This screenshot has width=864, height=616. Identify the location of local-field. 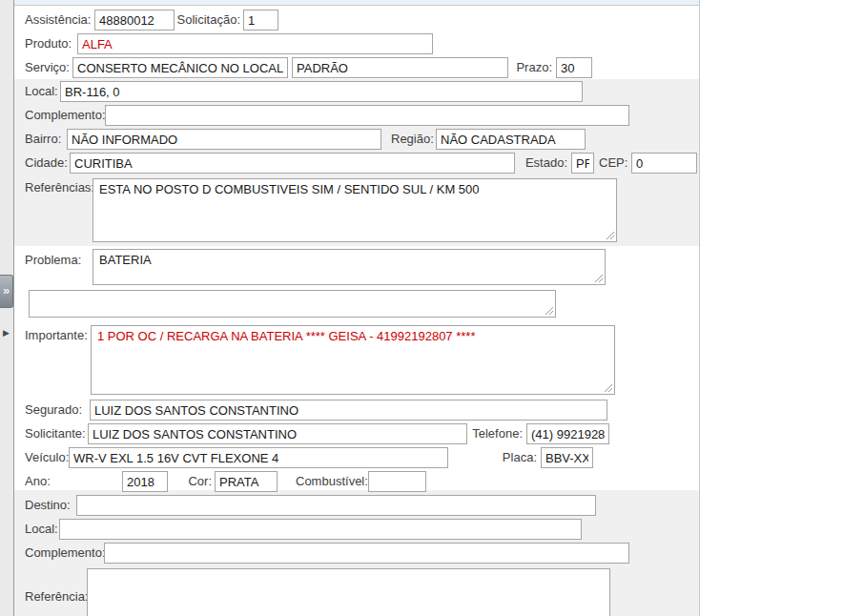
(321, 92).